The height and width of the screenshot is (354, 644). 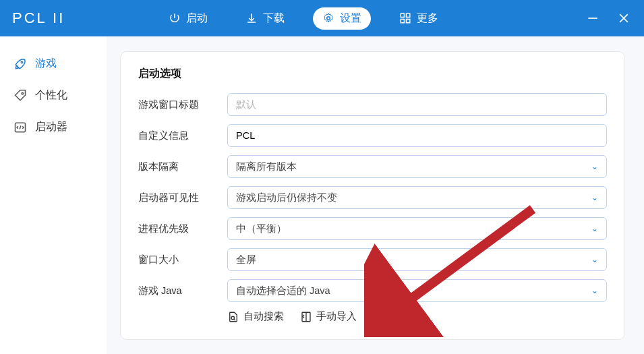 I want to click on auto-search-button: 自动搜索, so click(x=256, y=317).